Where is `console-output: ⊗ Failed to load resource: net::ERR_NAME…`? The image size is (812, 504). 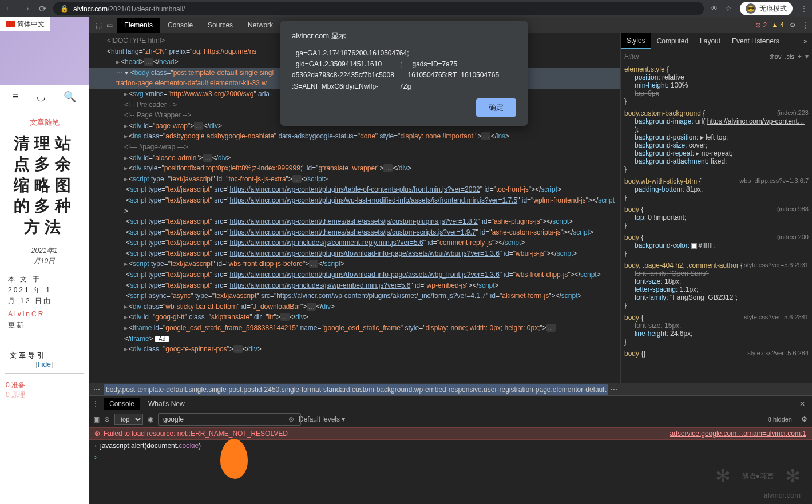 console-output: ⊗ Failed to load resource: net::ERR_NAME… is located at coordinates (450, 466).